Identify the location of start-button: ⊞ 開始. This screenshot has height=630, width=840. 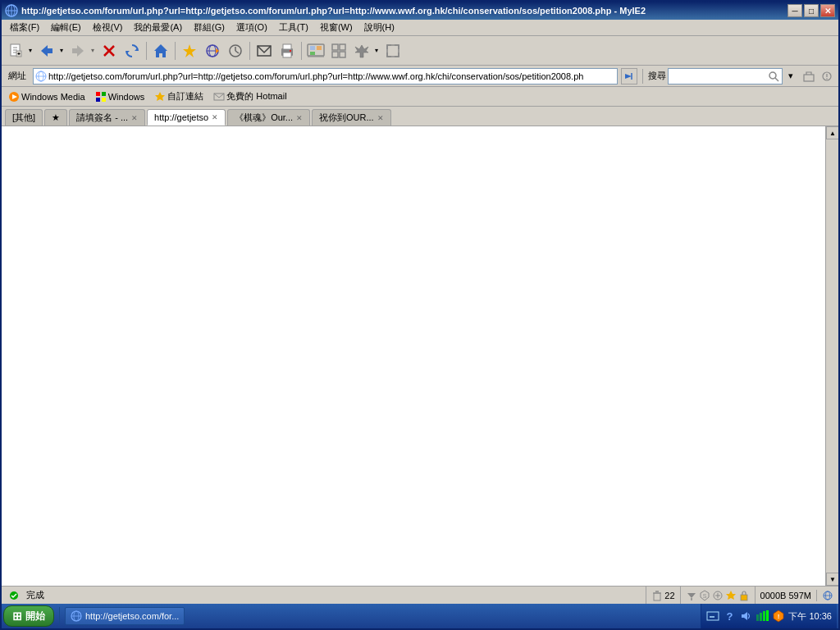
(29, 616).